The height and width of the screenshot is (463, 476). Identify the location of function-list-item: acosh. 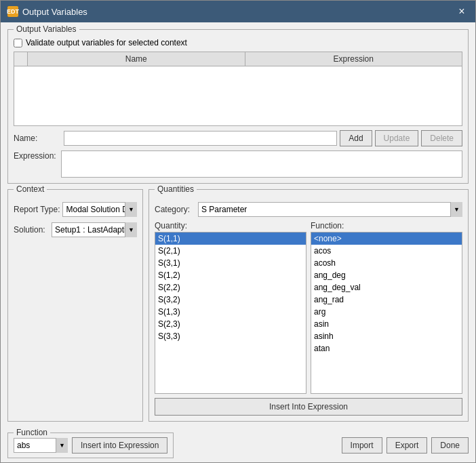
(386, 263).